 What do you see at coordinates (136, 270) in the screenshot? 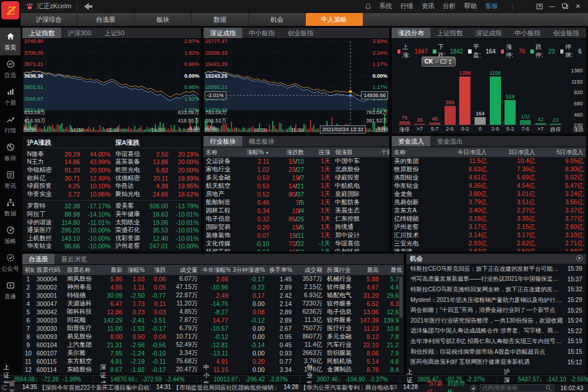
I see `column-header-涨幅%: 涨幅%` at bounding box center [136, 270].